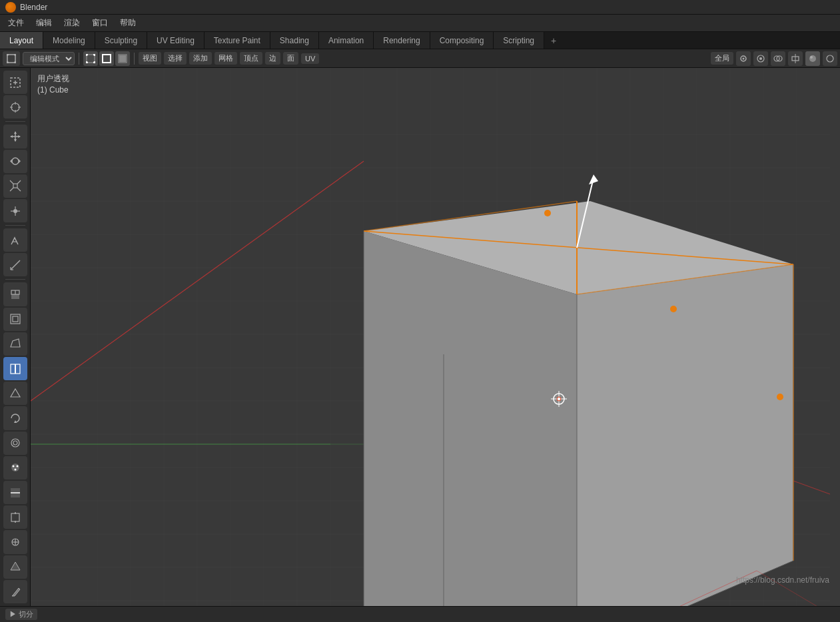  What do you see at coordinates (107, 59) in the screenshot?
I see `mesh-select-mode-icons` at bounding box center [107, 59].